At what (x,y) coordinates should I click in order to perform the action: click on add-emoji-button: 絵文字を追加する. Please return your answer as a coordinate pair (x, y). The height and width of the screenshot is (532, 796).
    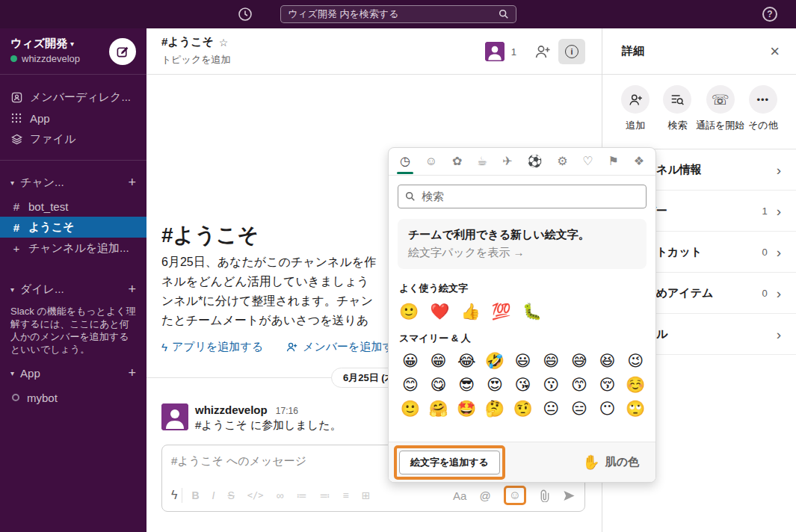
    Looking at the image, I should click on (450, 463).